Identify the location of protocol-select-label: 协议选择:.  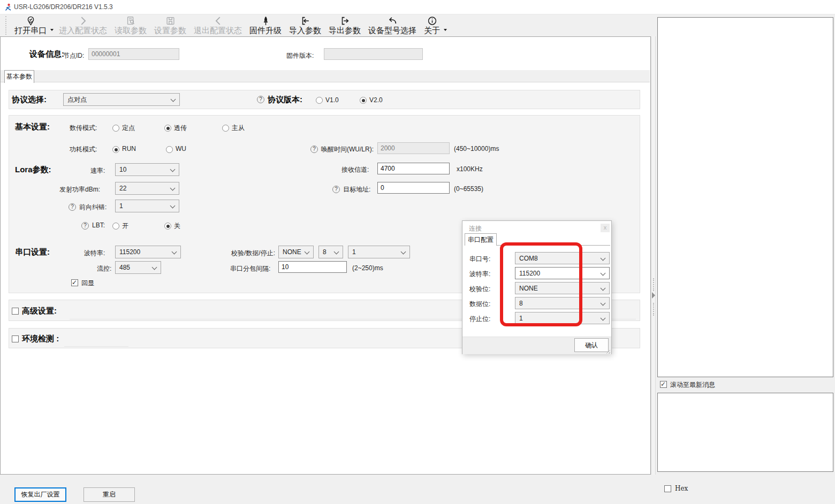
(29, 100).